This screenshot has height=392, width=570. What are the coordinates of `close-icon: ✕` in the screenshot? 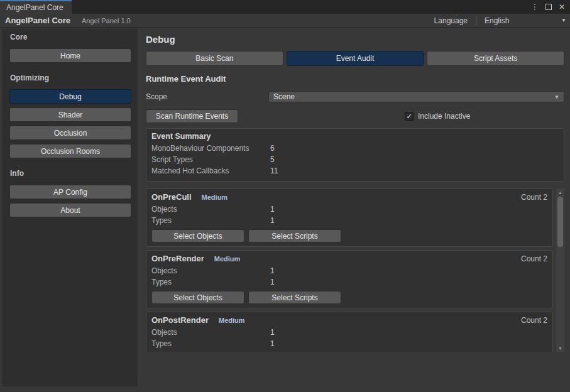 It's located at (562, 7).